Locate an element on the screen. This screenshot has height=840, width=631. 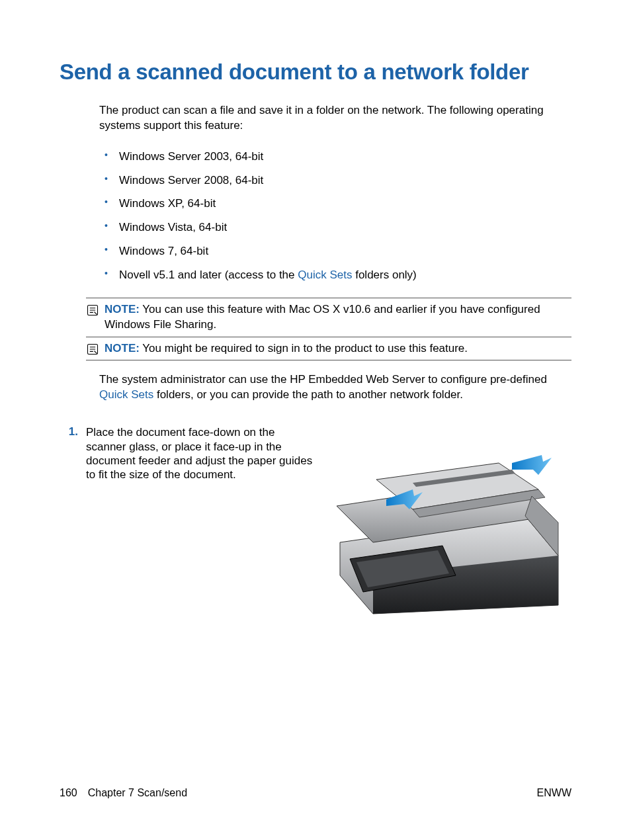
list-item-text: folders only) is located at coordinates (384, 275).